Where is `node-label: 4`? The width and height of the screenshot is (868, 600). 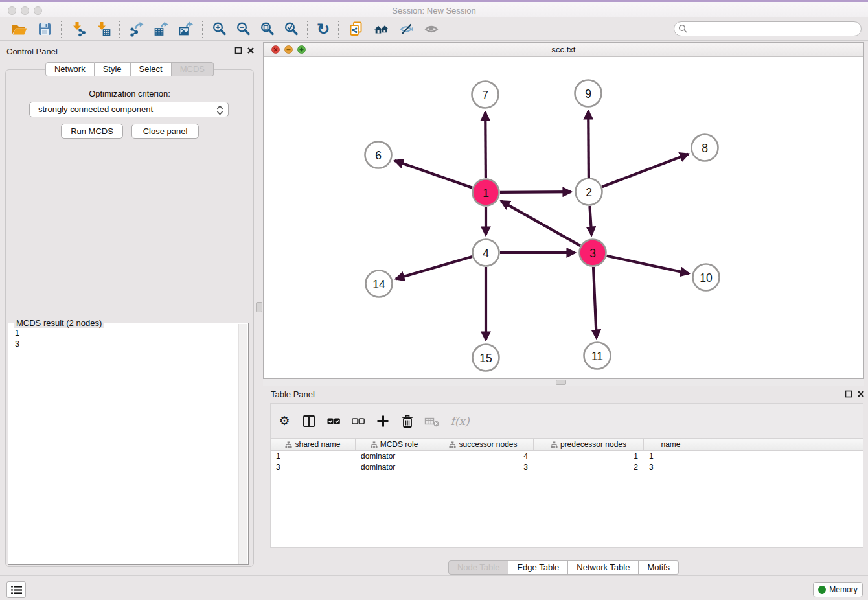 node-label: 4 is located at coordinates (486, 253).